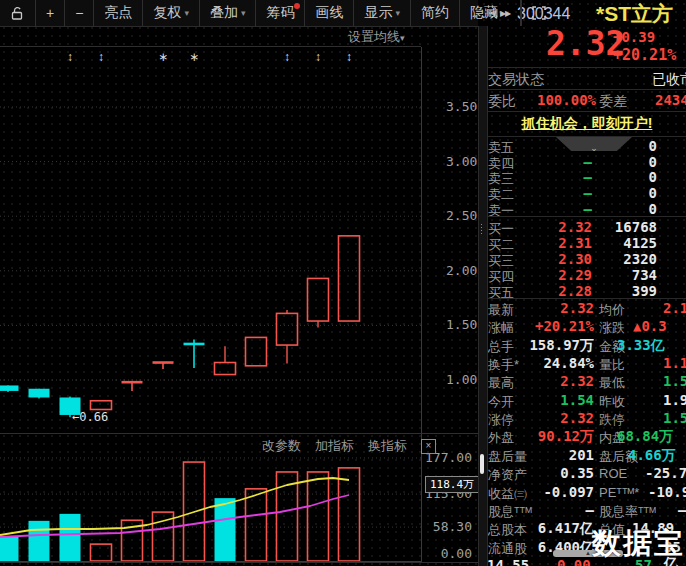 This screenshot has height=566, width=686. What do you see at coordinates (586, 124) in the screenshot?
I see `open-account-link: 抓住机会，即刻开户!` at bounding box center [586, 124].